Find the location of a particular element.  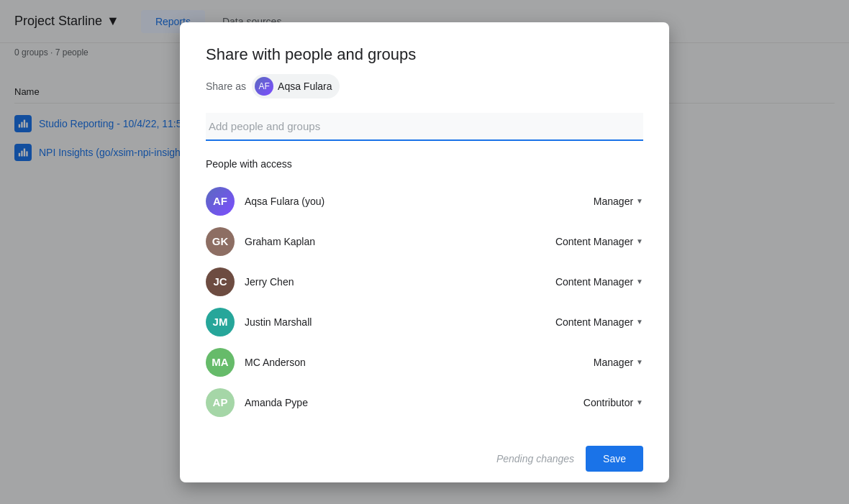

add-people-input-container is located at coordinates (424, 127).